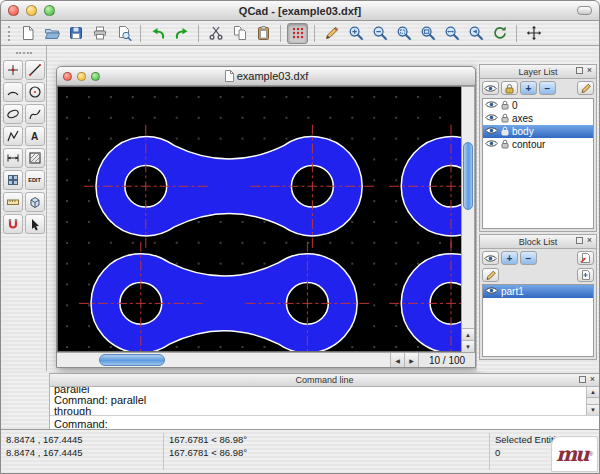  What do you see at coordinates (538, 132) in the screenshot?
I see `layer-row-selected: body` at bounding box center [538, 132].